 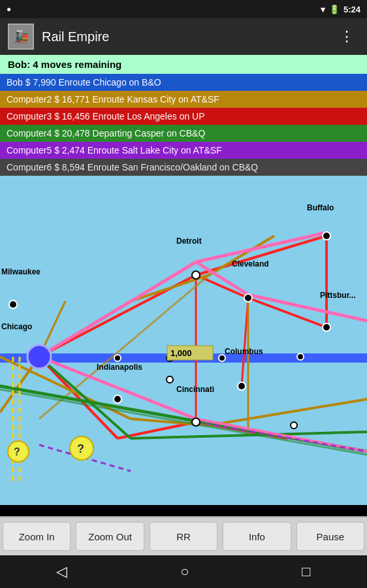 I want to click on wifi-icon: ▾, so click(x=323, y=9).